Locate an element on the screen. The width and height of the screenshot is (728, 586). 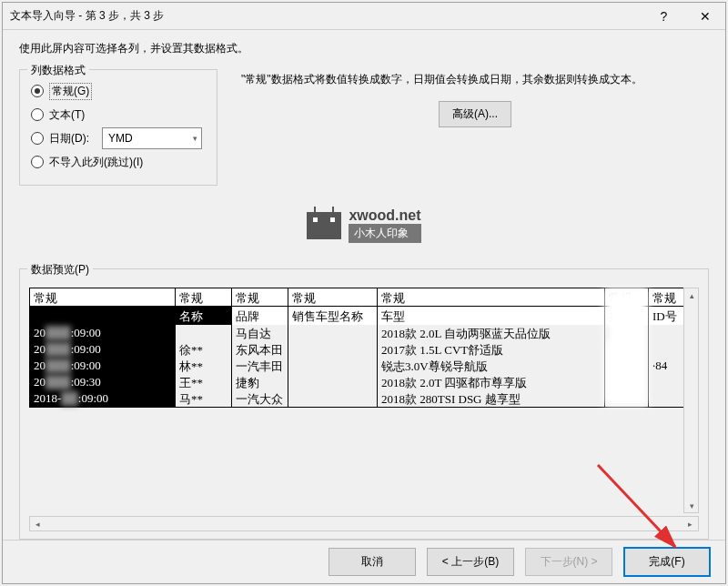
horizontal-scrollbar: ◂ ▸ is located at coordinates (364, 524).